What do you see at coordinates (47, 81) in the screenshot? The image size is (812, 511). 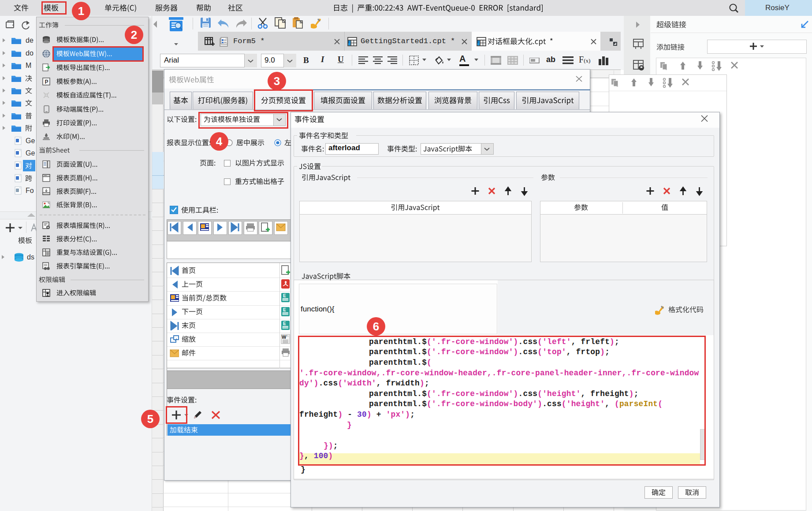 I see `svg-text: P` at bounding box center [47, 81].